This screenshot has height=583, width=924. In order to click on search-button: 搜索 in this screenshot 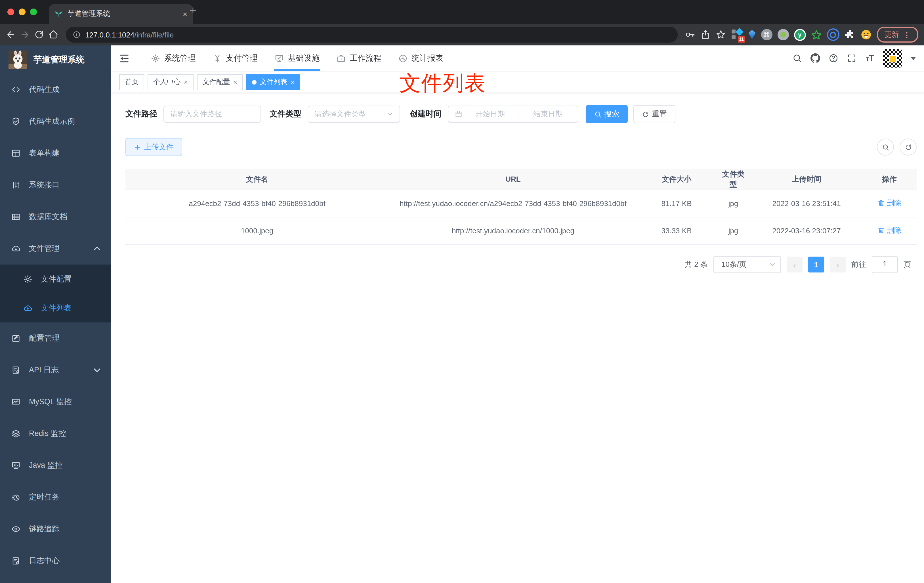, I will do `click(607, 114)`.